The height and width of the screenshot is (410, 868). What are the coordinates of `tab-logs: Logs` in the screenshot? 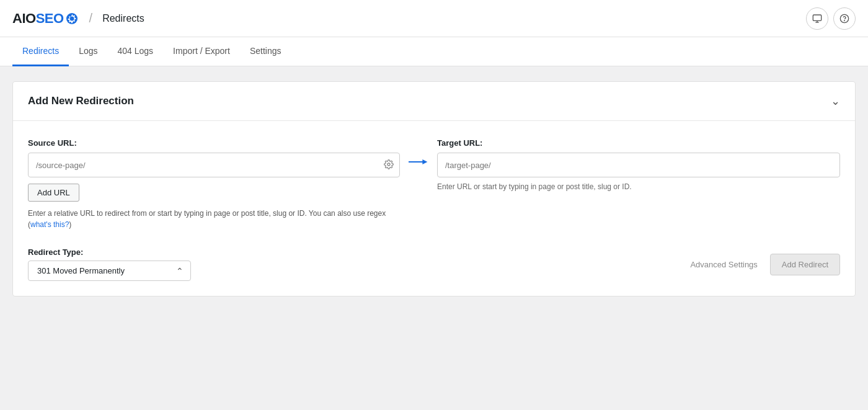 It's located at (88, 52).